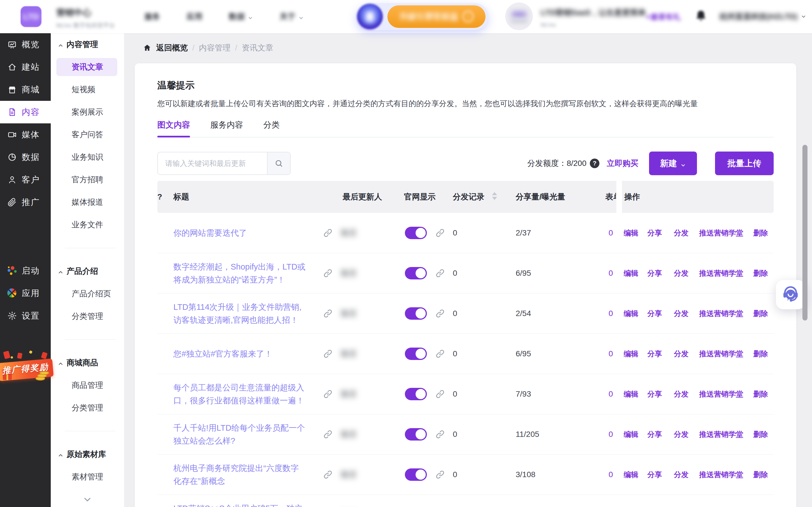  What do you see at coordinates (240, 273) in the screenshot?
I see `article-title-link: 数字经济潮起，Shopify出海，LTD或将成为新独立站的“诺亚方舟”！` at bounding box center [240, 273].